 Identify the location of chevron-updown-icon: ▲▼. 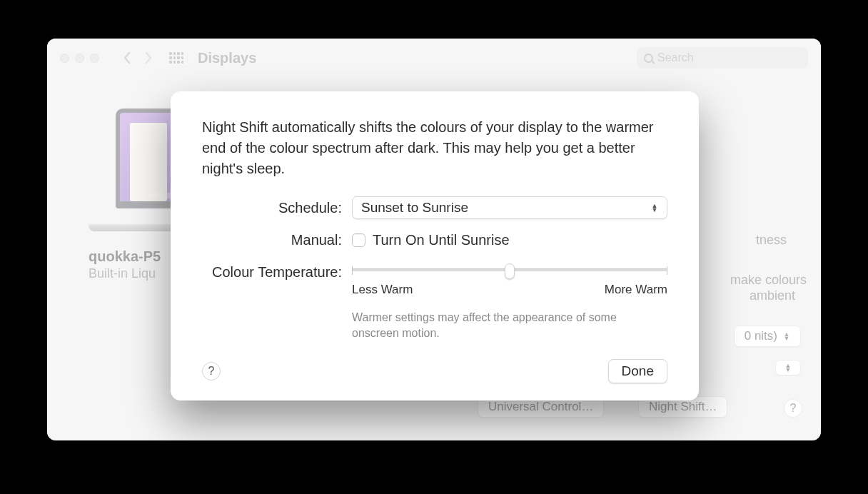
(655, 208).